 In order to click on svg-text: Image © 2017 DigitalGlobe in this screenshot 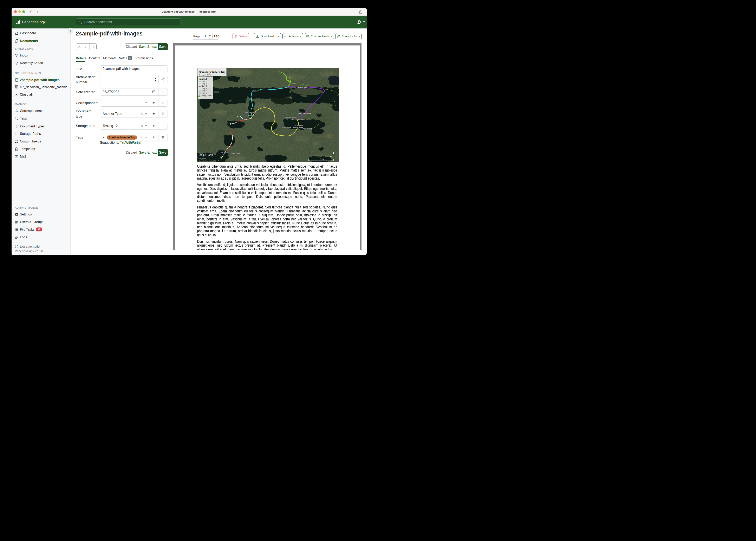, I will do `click(205, 160)`.